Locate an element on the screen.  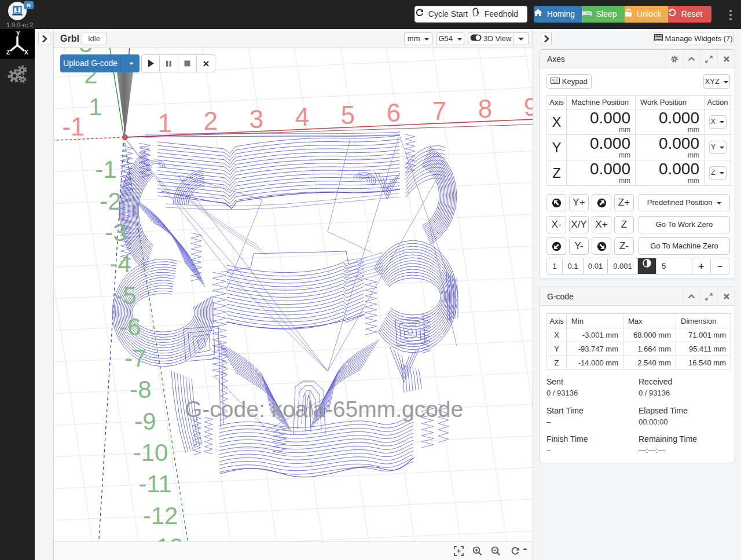
svg-text: 5 is located at coordinates (348, 115).